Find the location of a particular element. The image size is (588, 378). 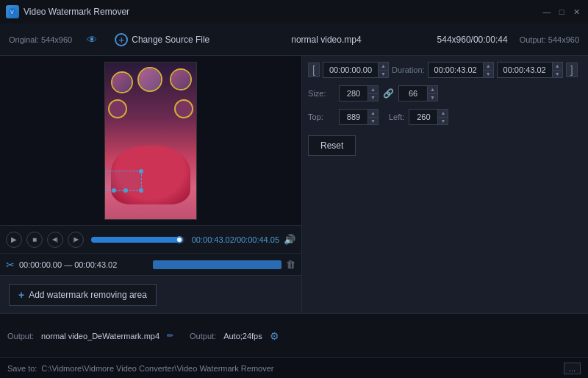

clip-time-label: 00:00:00.00 — 00:00:43.02 is located at coordinates (84, 265).